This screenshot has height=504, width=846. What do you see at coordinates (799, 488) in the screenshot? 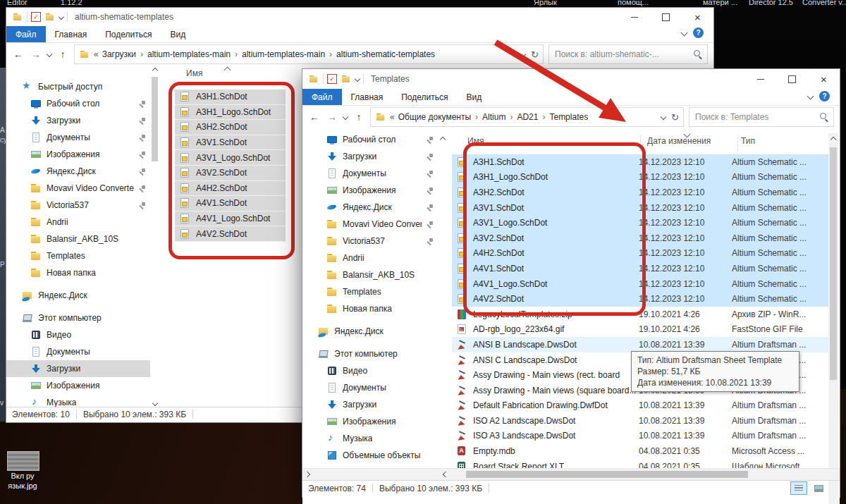
I see `details-view-button` at bounding box center [799, 488].